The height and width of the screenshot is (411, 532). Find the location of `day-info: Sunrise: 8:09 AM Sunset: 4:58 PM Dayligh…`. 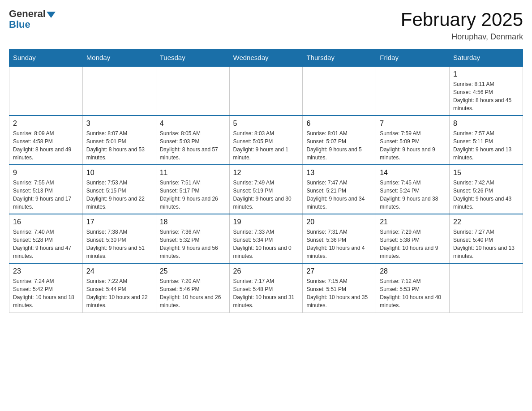

day-info: Sunrise: 8:09 AM Sunset: 4:58 PM Dayligh… is located at coordinates (46, 146).